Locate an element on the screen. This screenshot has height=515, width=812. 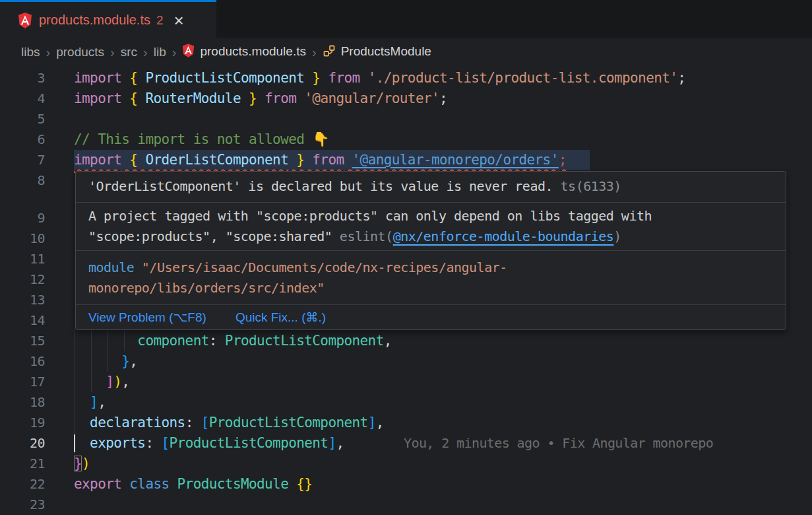
hover-message-1: 'OrderListComponent' is declared but its… is located at coordinates (431, 188).